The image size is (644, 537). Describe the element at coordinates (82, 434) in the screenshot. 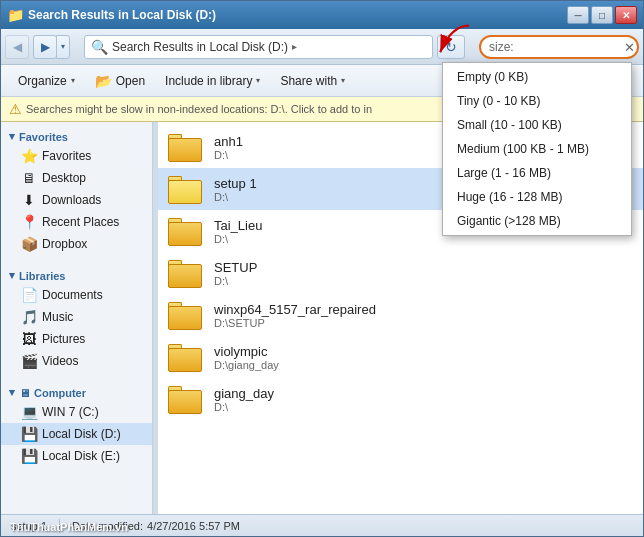

I see `sidebar-label-local-disk-d: Local Disk (D:)` at that location.